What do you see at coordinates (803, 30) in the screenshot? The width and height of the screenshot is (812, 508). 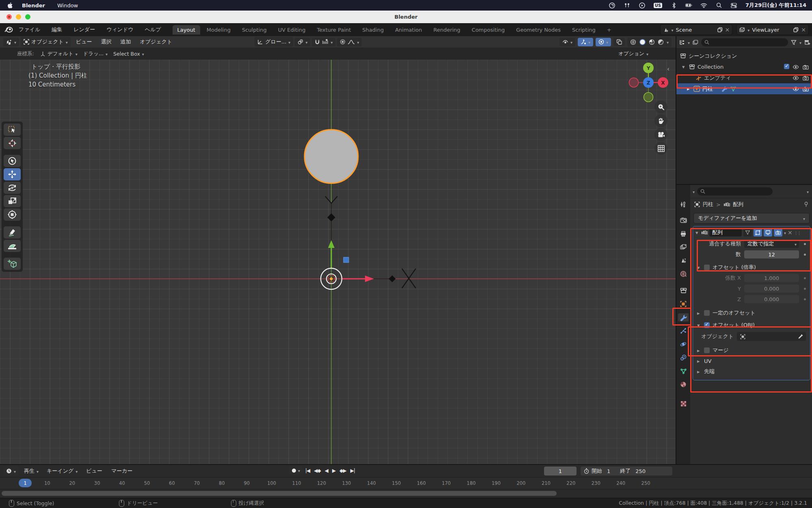 I see `remove-viewlayer-icon` at bounding box center [803, 30].